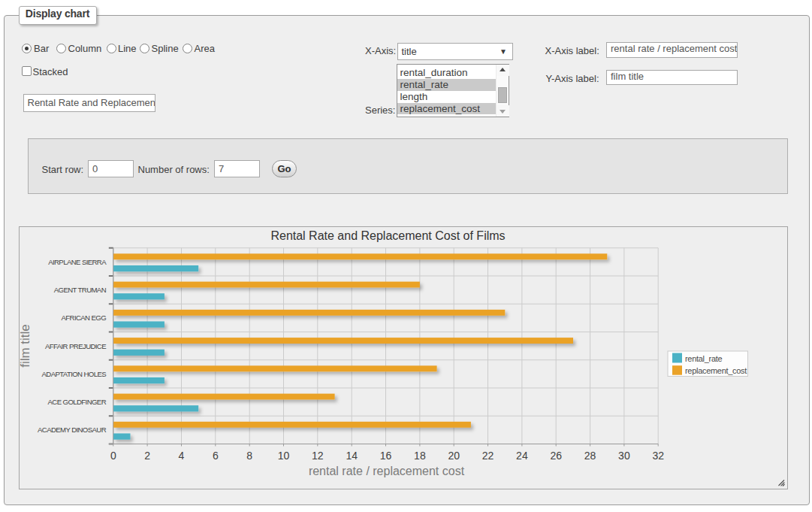 This screenshot has width=812, height=512. What do you see at coordinates (388, 236) in the screenshot?
I see `svg-text:Rental Rate and Replacement Co: Rental Rate and Replacement Cost of Film…` at bounding box center [388, 236].